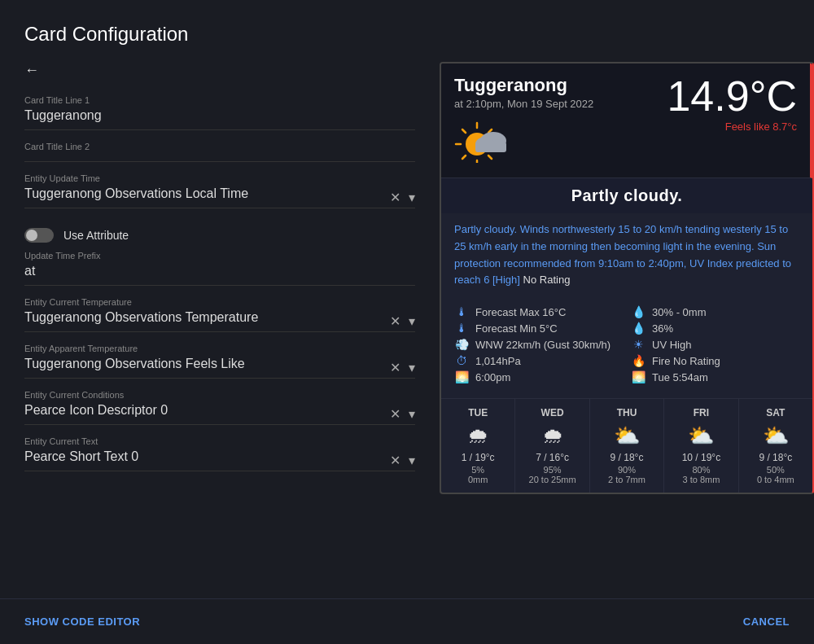 This screenshot has width=814, height=644. I want to click on field-label-entity-current-temp: Entity Current Temperature, so click(220, 302).